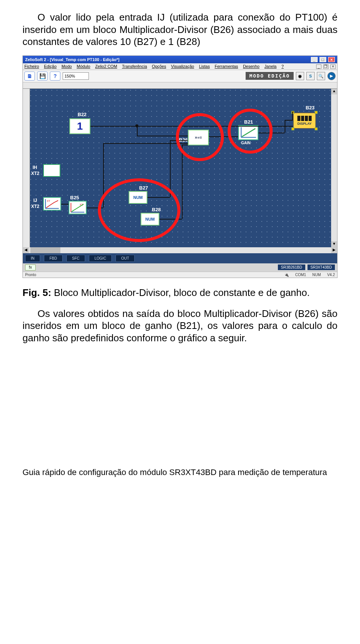 The height and width of the screenshot is (644, 360). Describe the element at coordinates (183, 66) in the screenshot. I see `menu-visualizacao: Visualização` at that location.